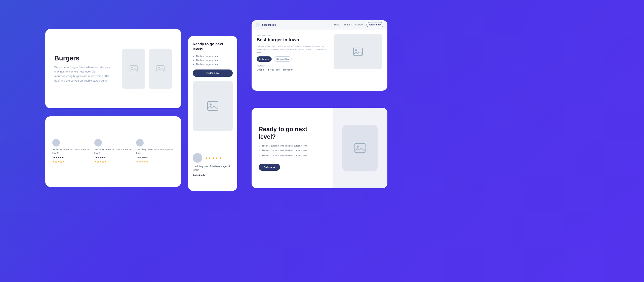  I want to click on card6-check-3: The best burger in town The best burger …, so click(292, 156).